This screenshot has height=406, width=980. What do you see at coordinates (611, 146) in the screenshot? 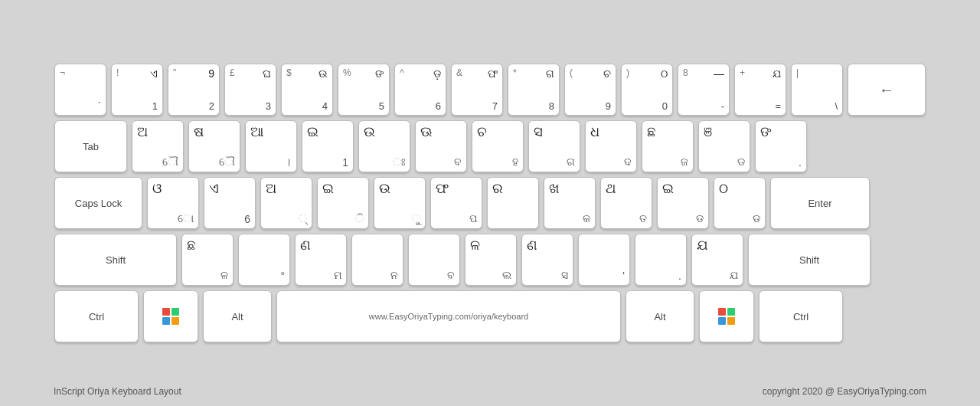
I see `key-o: ଧ ଦ` at bounding box center [611, 146].